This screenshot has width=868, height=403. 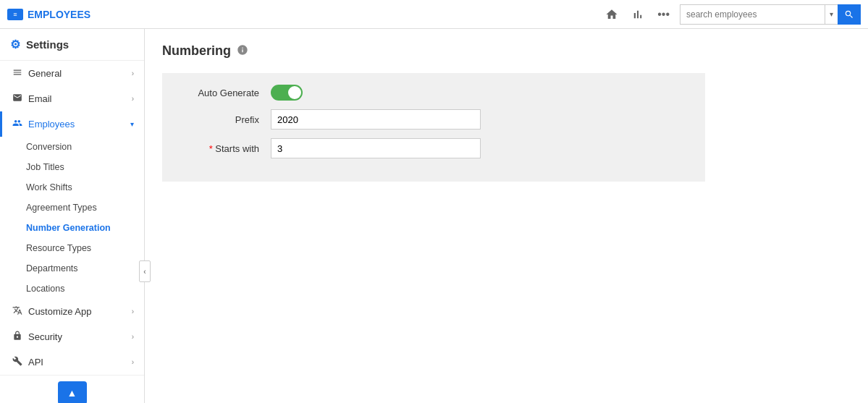 I want to click on sidebar-item-email-label: Email, so click(x=41, y=98).